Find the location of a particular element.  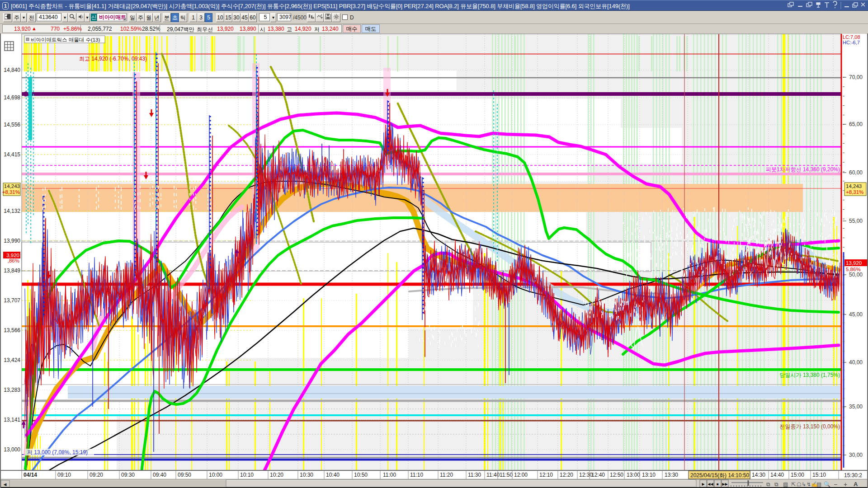

svg-text: 35,00 is located at coordinates (856, 407).